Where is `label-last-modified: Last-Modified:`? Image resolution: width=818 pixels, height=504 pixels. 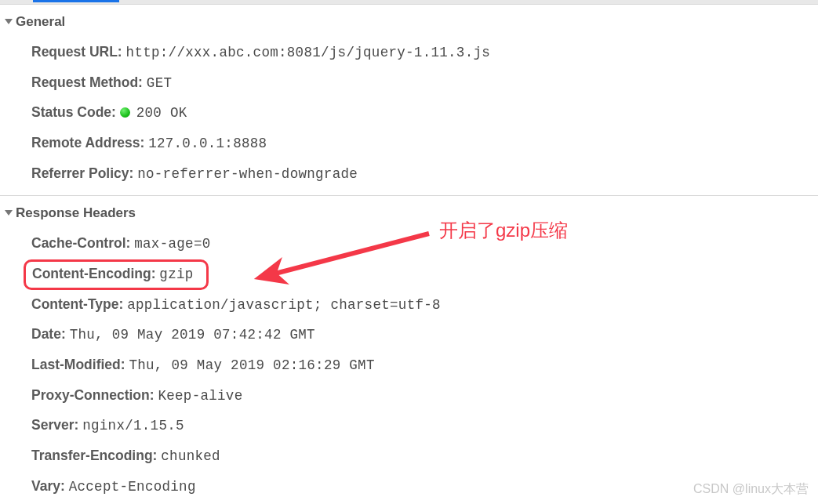
label-last-modified: Last-Modified: is located at coordinates (78, 364).